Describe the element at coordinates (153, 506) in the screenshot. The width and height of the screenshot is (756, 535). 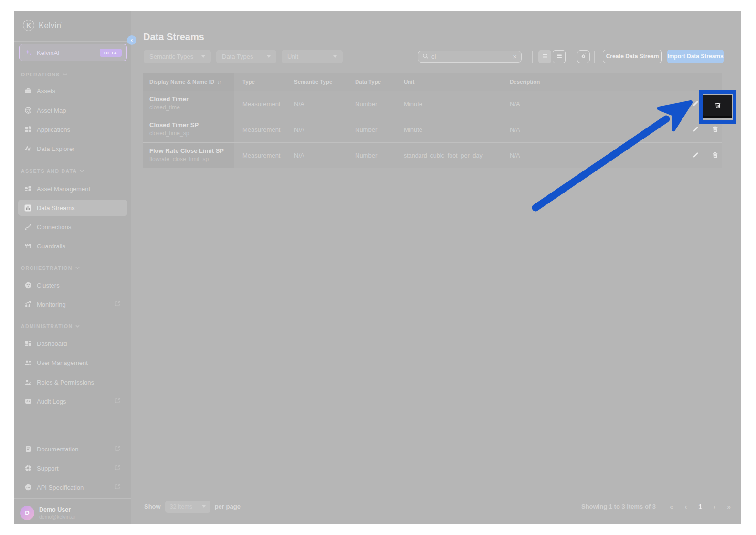
I see `show-label: Show` at that location.